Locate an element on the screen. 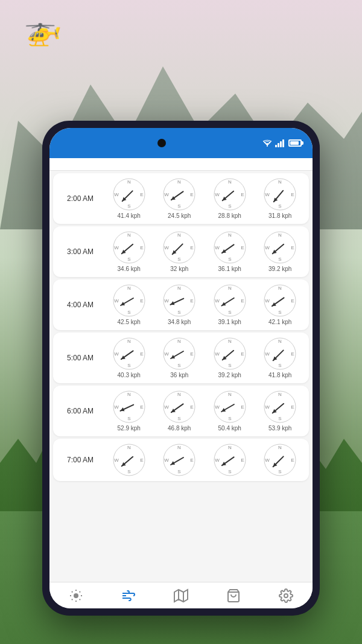  wind-speed: 50.4 kph is located at coordinates (230, 429).